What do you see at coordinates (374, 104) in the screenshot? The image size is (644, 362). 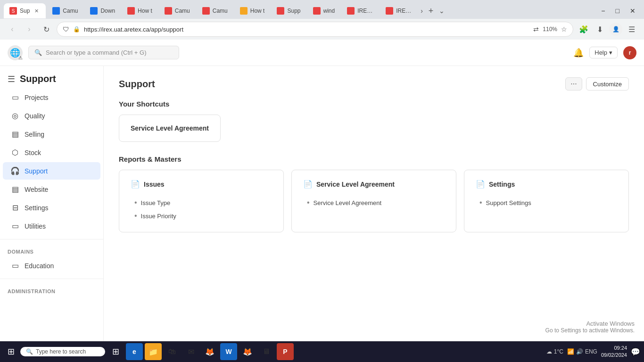 I see `shortcuts-title: Your Shortcuts` at bounding box center [374, 104].